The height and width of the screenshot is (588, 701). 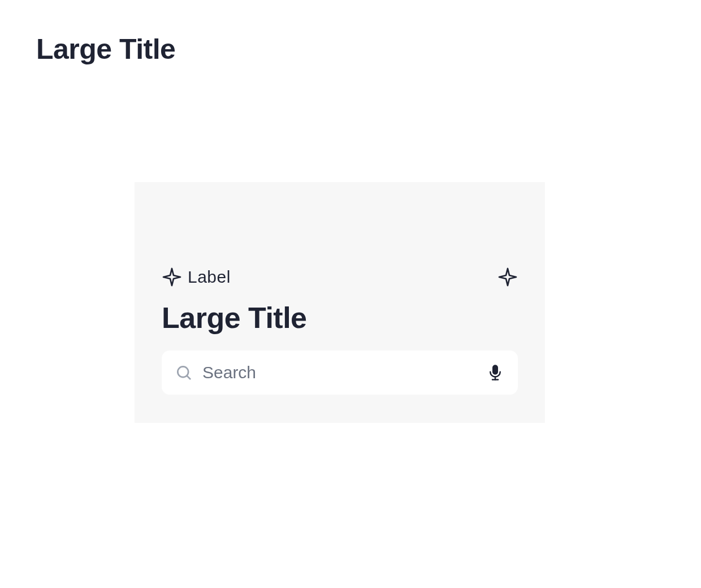 I want to click on card-label: Label, so click(x=209, y=277).